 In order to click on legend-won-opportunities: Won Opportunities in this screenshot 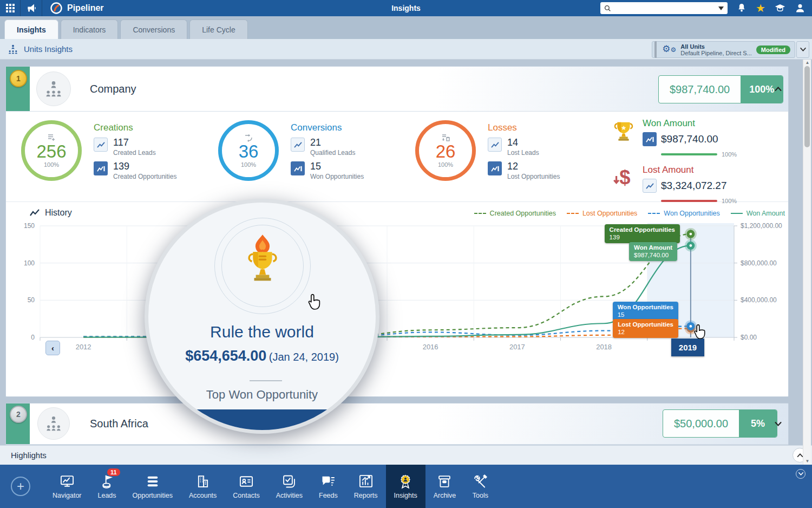, I will do `click(684, 213)`.